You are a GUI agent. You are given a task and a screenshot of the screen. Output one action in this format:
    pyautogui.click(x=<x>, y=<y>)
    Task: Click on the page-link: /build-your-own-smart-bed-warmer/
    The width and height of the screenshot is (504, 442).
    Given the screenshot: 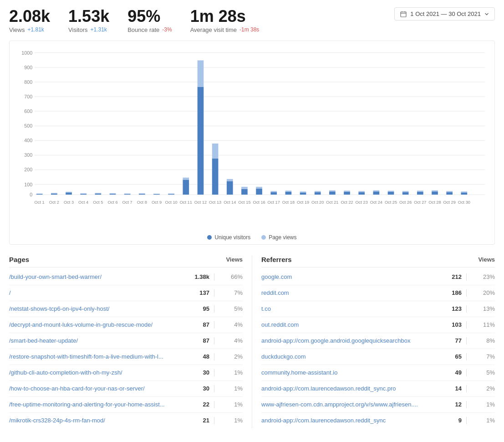 What is the action you would take?
    pyautogui.click(x=98, y=277)
    